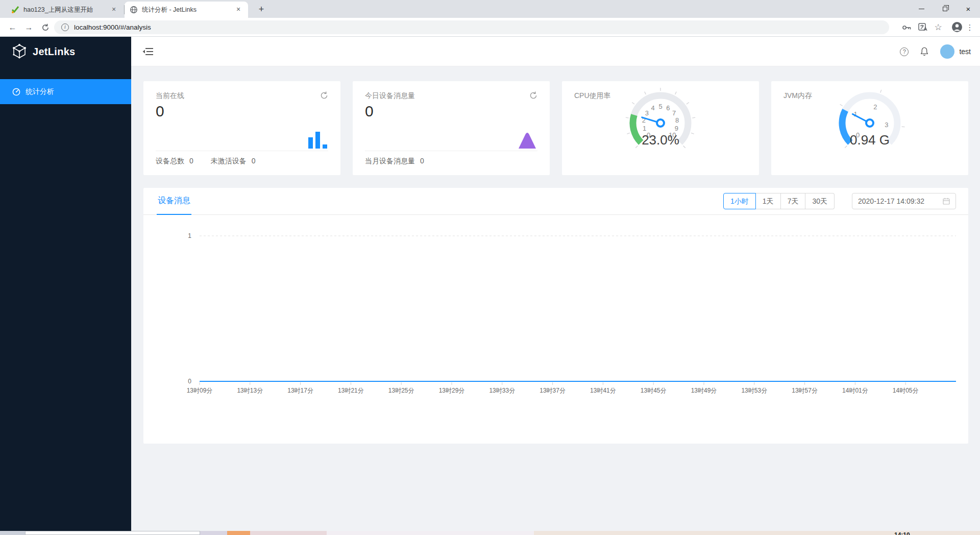 The image size is (980, 535). Describe the element at coordinates (603, 391) in the screenshot. I see `x-axis-label: 13时41分` at that location.